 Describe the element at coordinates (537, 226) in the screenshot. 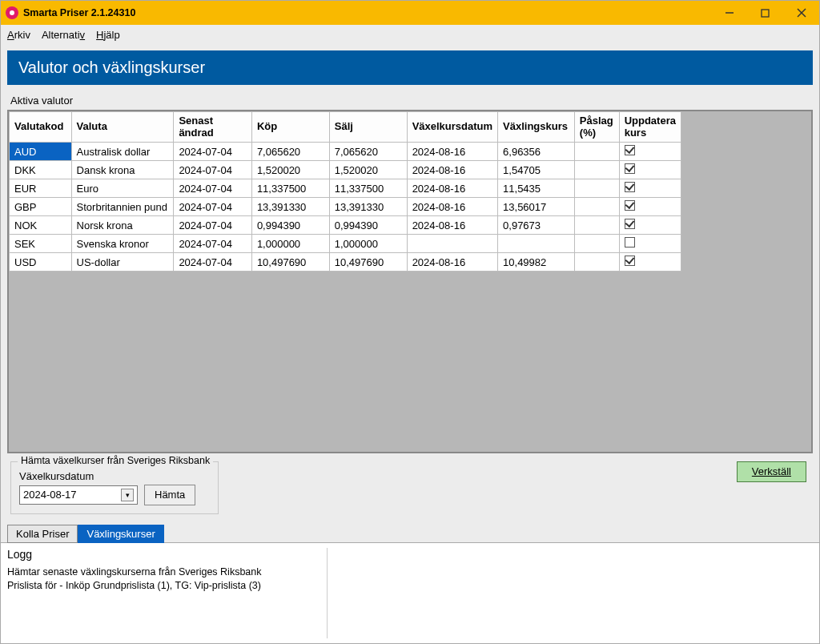

I see `cell-vaxlingskurs: 0,97673` at that location.